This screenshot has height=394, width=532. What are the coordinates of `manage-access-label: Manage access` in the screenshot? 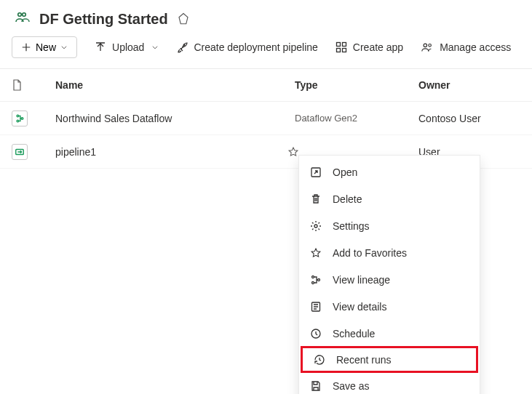 It's located at (475, 47).